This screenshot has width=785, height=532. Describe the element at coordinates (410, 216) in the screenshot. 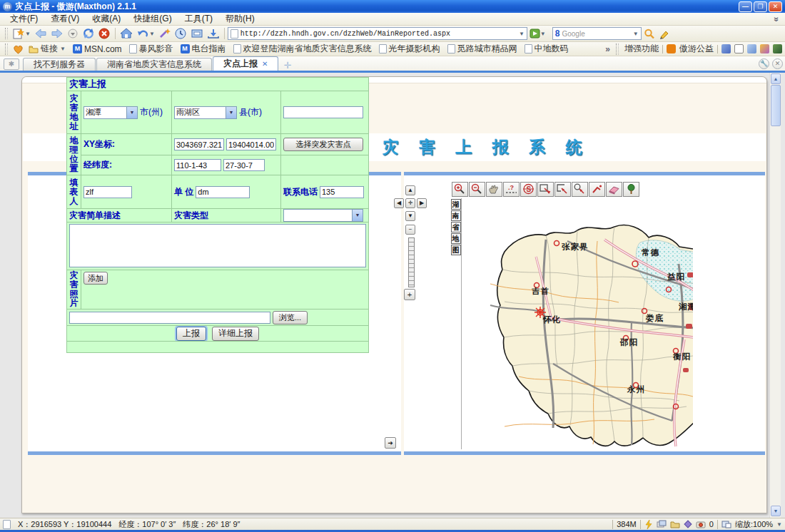

I see `pan-down-button: ▼` at that location.